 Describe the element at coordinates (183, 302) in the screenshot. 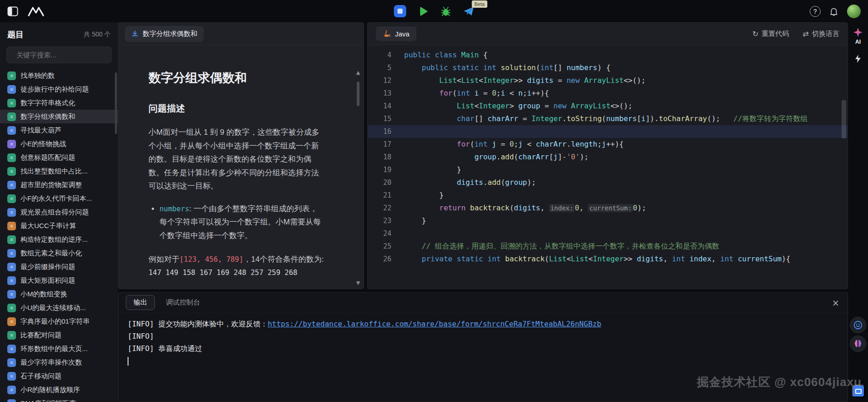

I see `tab-debug-console: 调试控制台` at that location.